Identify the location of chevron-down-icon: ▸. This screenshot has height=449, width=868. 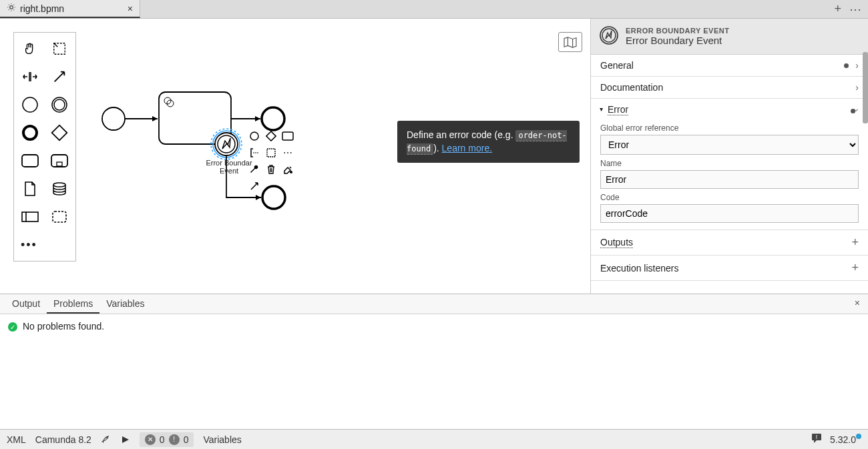
(602, 109).